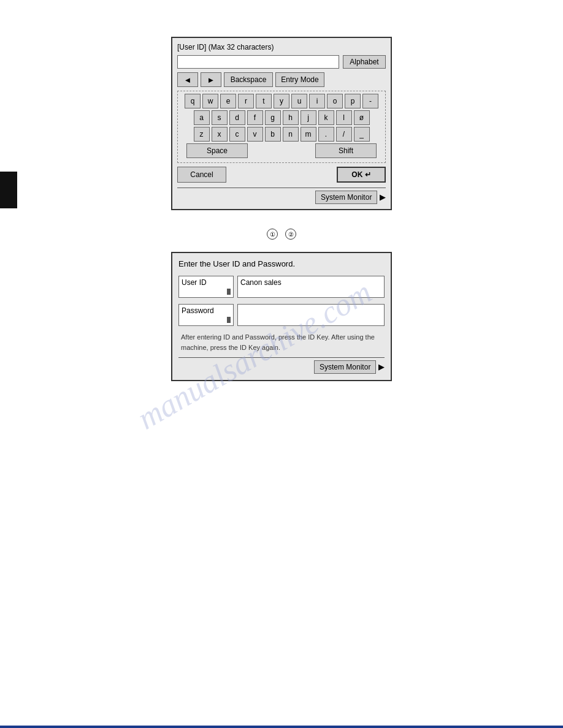 The width and height of the screenshot is (563, 728). What do you see at coordinates (248, 80) in the screenshot?
I see `backspace-button: Backspace` at bounding box center [248, 80].